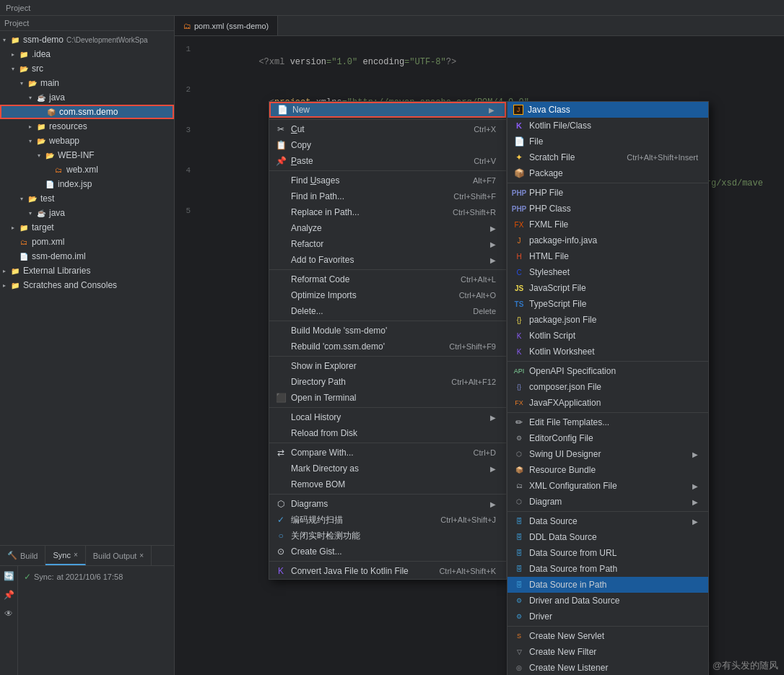  Describe the element at coordinates (87, 242) in the screenshot. I see `tree-item-pomxml: 🗂 pom.xml` at that location.